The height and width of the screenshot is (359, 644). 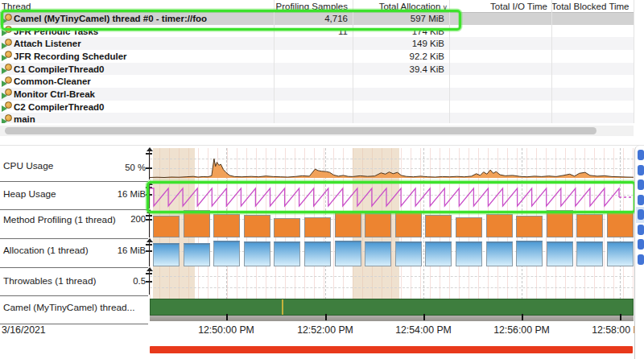 I want to click on heap-sawtooth-line, so click(x=385, y=197).